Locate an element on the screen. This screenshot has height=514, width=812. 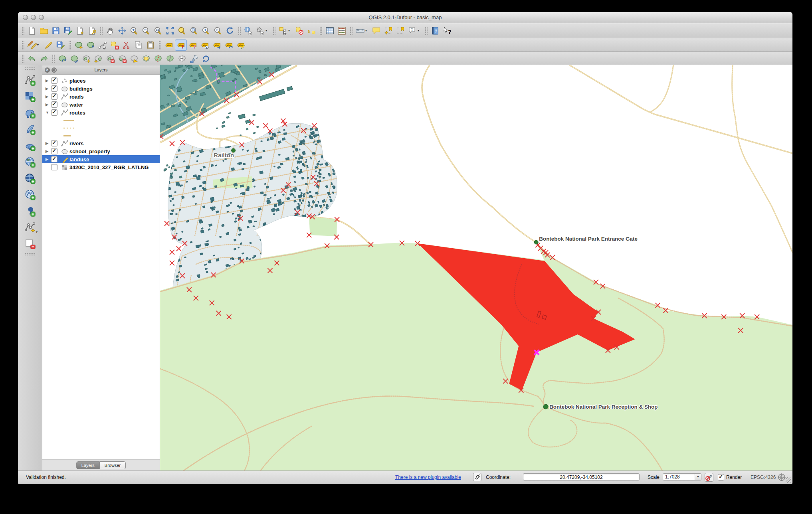
run-feature-action: ▾ is located at coordinates (263, 31).